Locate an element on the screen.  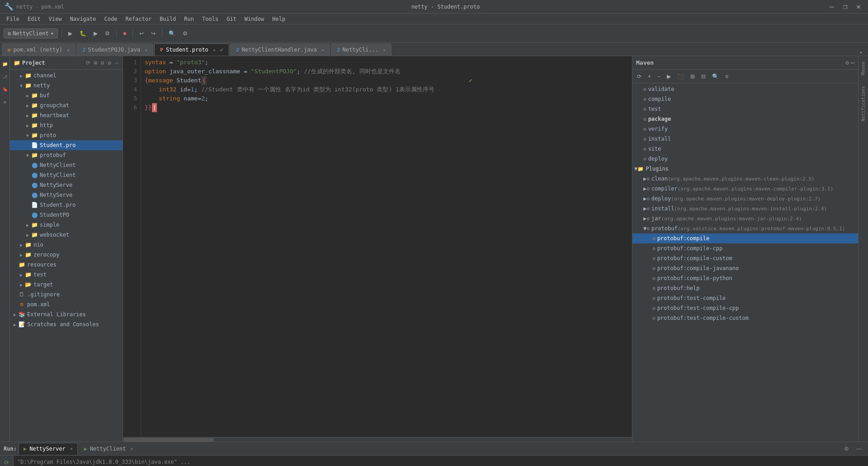
maven-lifecycle-deploy: ⚙ deploy is located at coordinates (745, 159).